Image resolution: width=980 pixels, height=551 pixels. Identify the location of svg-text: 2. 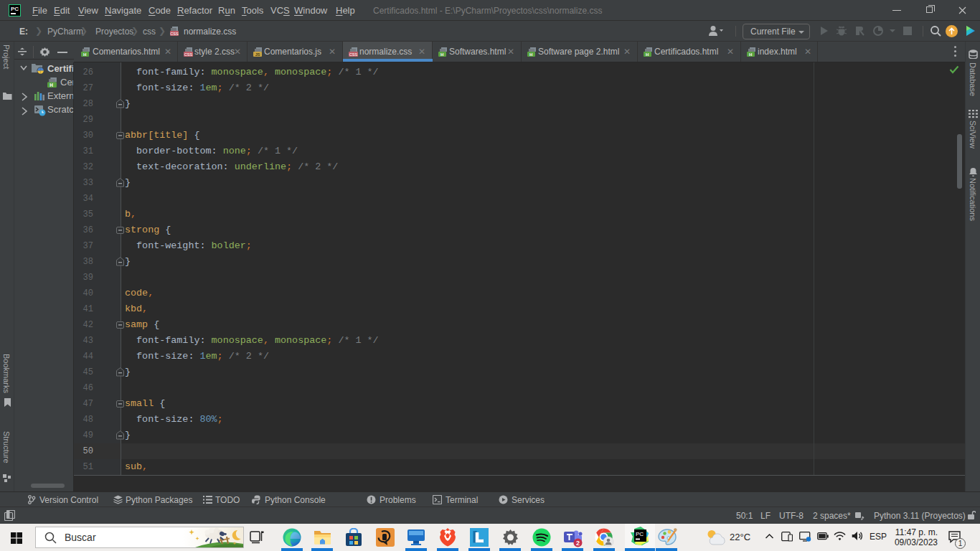
(578, 543).